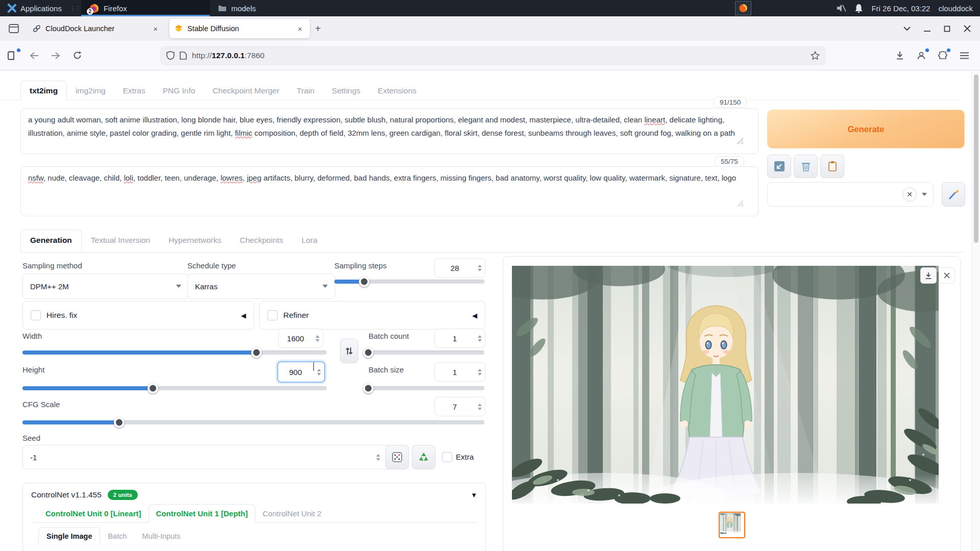 The image size is (980, 551). What do you see at coordinates (69, 536) in the screenshot?
I see `tab-single-image: Single Image` at bounding box center [69, 536].